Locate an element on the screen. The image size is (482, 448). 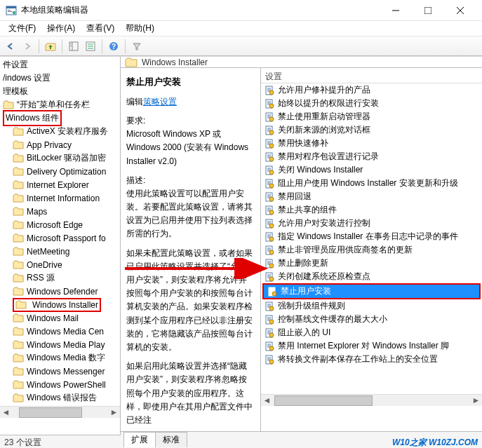
up-button is located at coordinates (51, 46).